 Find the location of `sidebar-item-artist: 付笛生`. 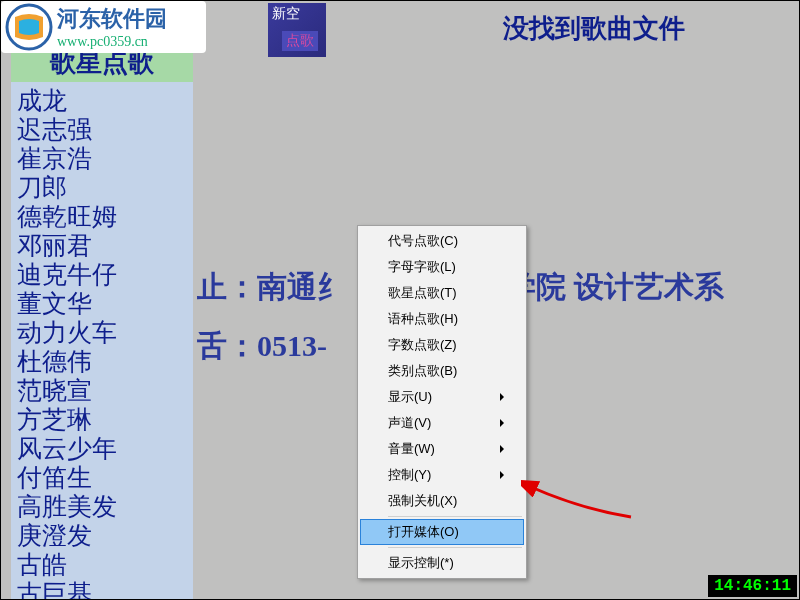

sidebar-item-artist: 付笛生 is located at coordinates (105, 478).